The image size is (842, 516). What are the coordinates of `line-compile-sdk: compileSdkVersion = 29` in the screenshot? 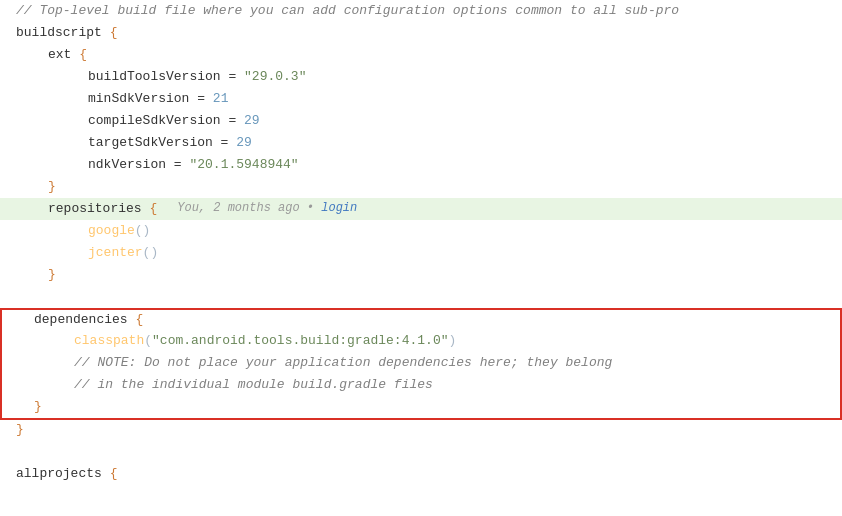 It's located at (421, 121).